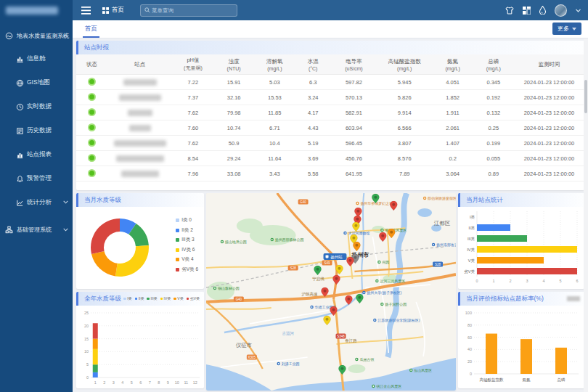 The image size is (588, 392). I want to click on svg-text: 25, so click(86, 313).